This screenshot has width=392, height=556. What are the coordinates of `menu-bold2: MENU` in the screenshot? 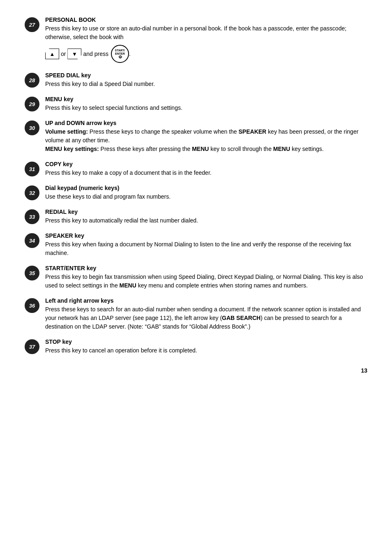 It's located at (282, 149).